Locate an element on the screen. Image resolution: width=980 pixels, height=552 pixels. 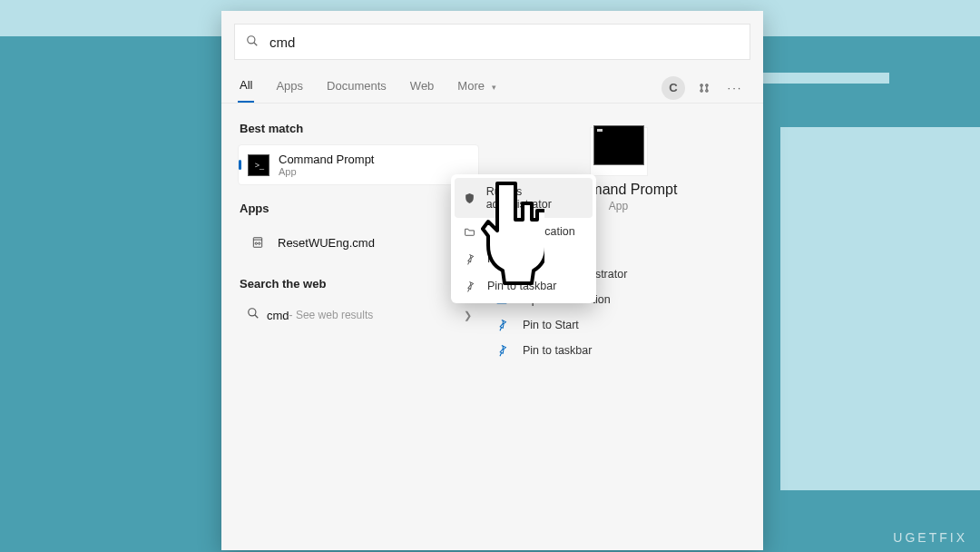
user-avatar: C is located at coordinates (673, 88).